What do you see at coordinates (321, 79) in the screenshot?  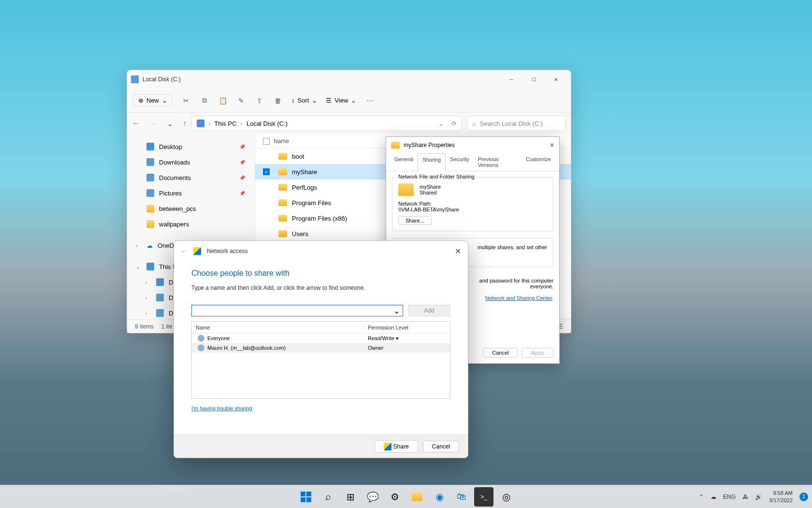 I see `window-title: Local Disk (C:)` at bounding box center [321, 79].